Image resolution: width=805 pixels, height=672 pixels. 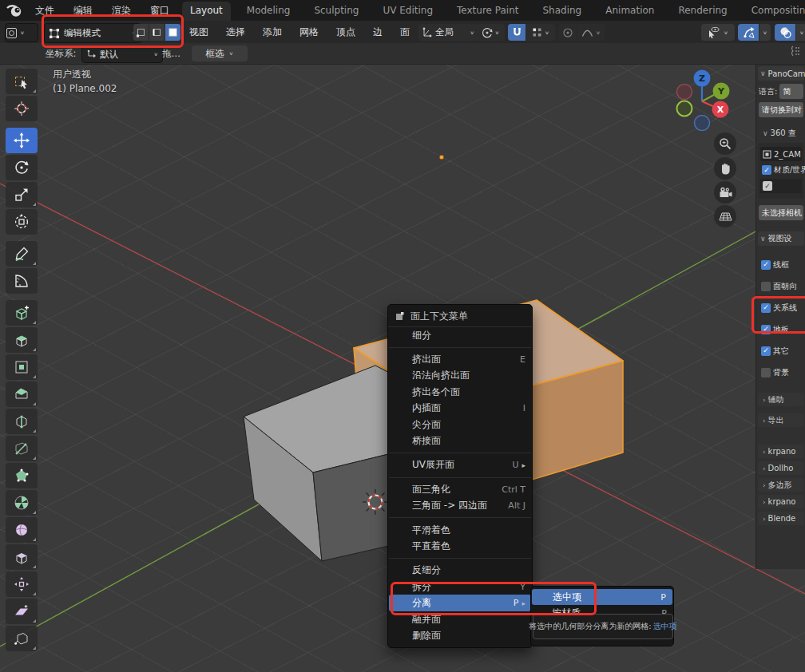 I want to click on checkbox-floor: ✓ 地板, so click(x=783, y=329).